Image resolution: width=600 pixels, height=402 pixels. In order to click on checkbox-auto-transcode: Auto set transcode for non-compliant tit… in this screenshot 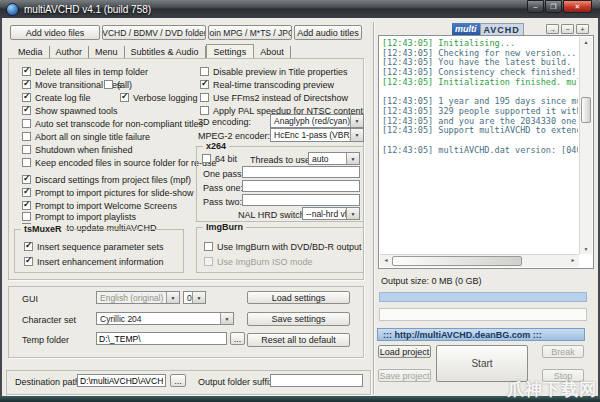, I will do `click(112, 124)`.